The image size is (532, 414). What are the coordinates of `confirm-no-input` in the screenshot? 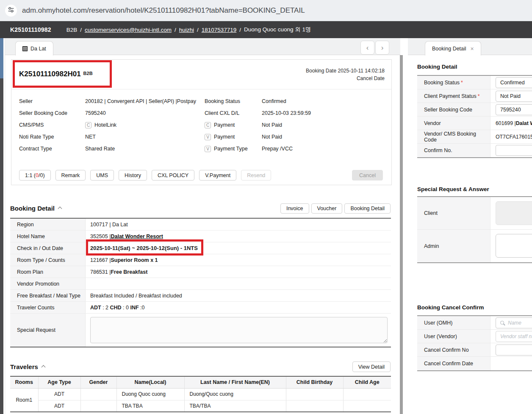 It's located at (514, 150).